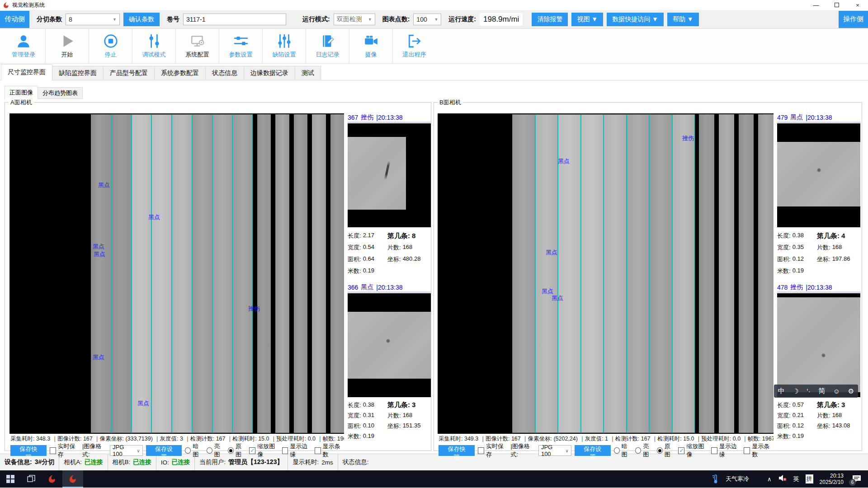 This screenshot has height=488, width=868. What do you see at coordinates (427, 19) in the screenshot?
I see `chart-points-select: 100▼` at bounding box center [427, 19].